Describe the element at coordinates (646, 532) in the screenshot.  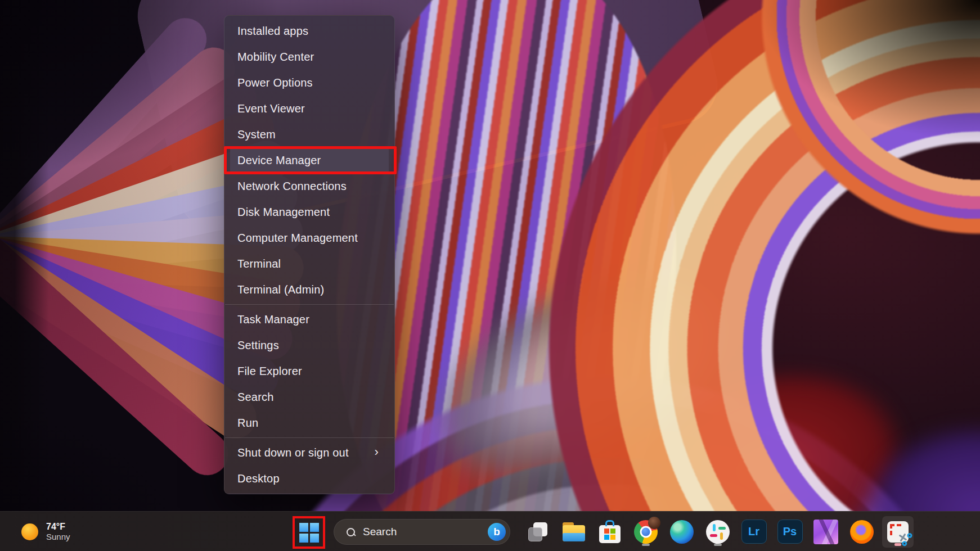
I see `chrome-icon` at that location.